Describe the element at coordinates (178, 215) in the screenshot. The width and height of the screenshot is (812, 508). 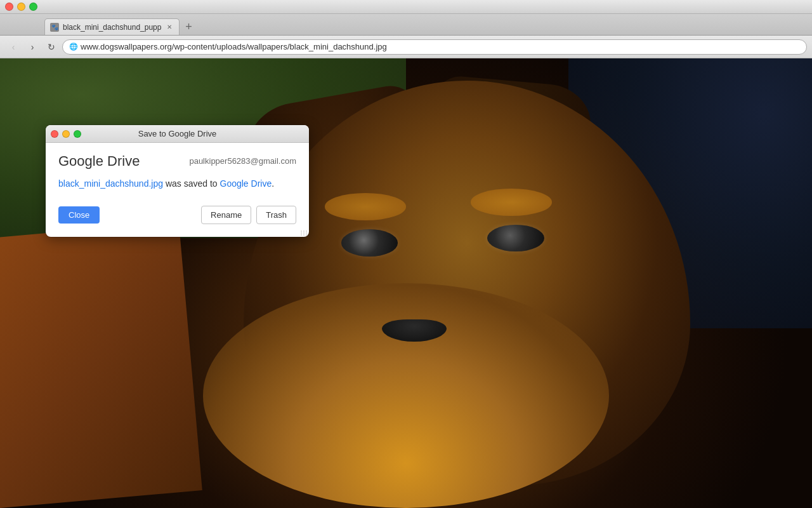
I see `dialog-actions: Close Rename Trash` at that location.